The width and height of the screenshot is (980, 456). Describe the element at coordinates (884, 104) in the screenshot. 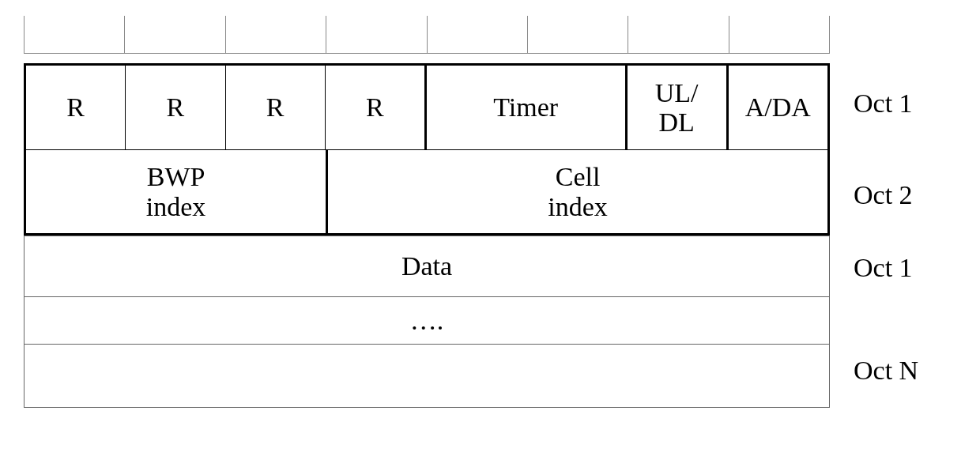

I see `label-oct1: Oct 1` at that location.